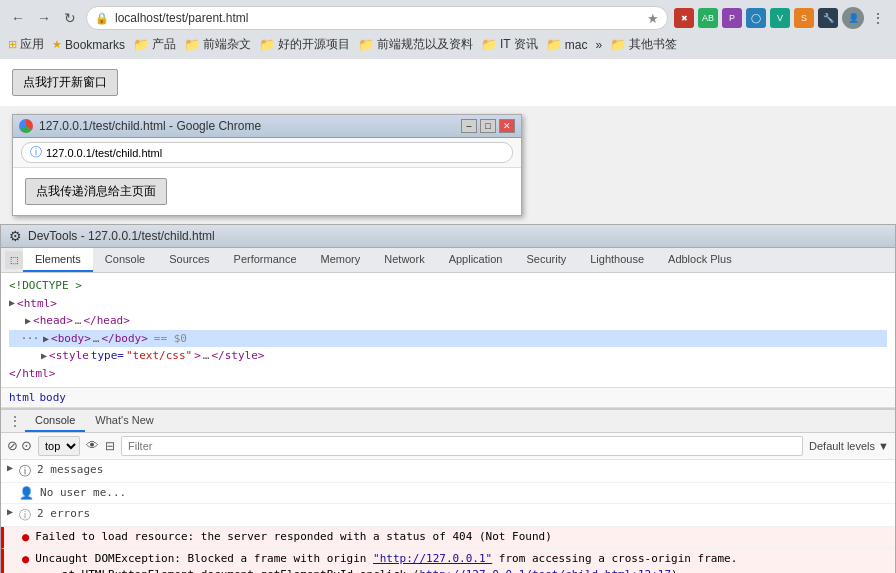  I want to click on console-tab-console: Console, so click(55, 421).